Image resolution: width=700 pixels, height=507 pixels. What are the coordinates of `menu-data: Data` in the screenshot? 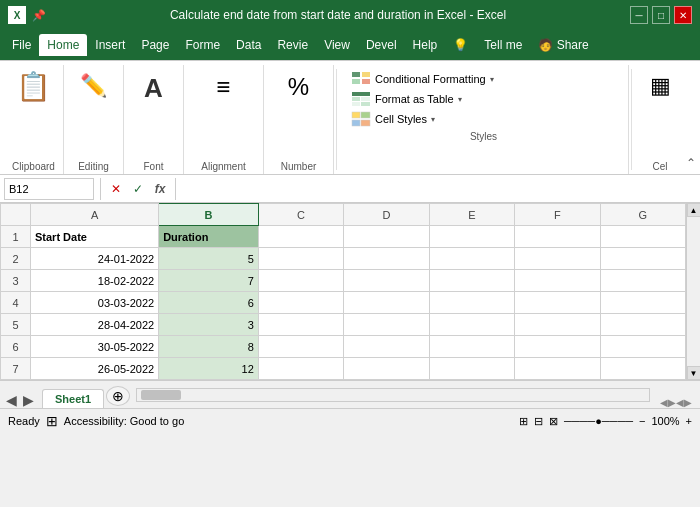 It's located at (248, 45).